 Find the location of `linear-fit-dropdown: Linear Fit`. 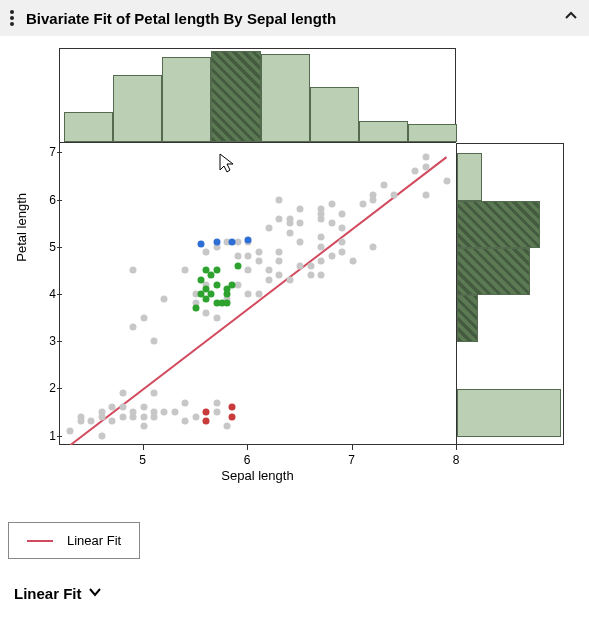

linear-fit-dropdown: Linear Fit is located at coordinates (58, 594).